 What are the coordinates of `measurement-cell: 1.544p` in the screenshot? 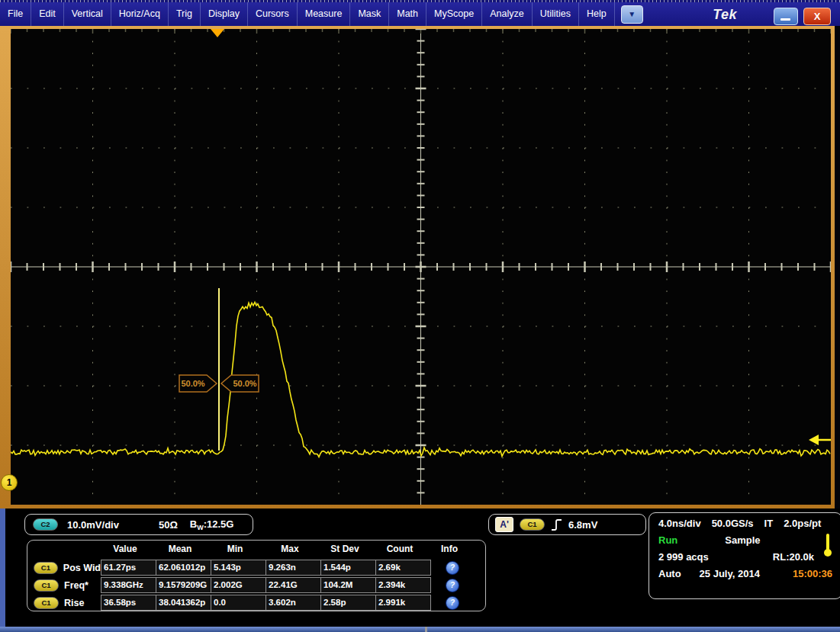 It's located at (348, 567).